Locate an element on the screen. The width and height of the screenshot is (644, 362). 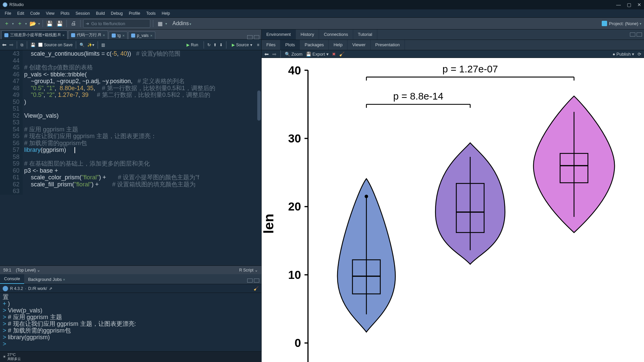
rerun-button: ↻ is located at coordinates (209, 45).